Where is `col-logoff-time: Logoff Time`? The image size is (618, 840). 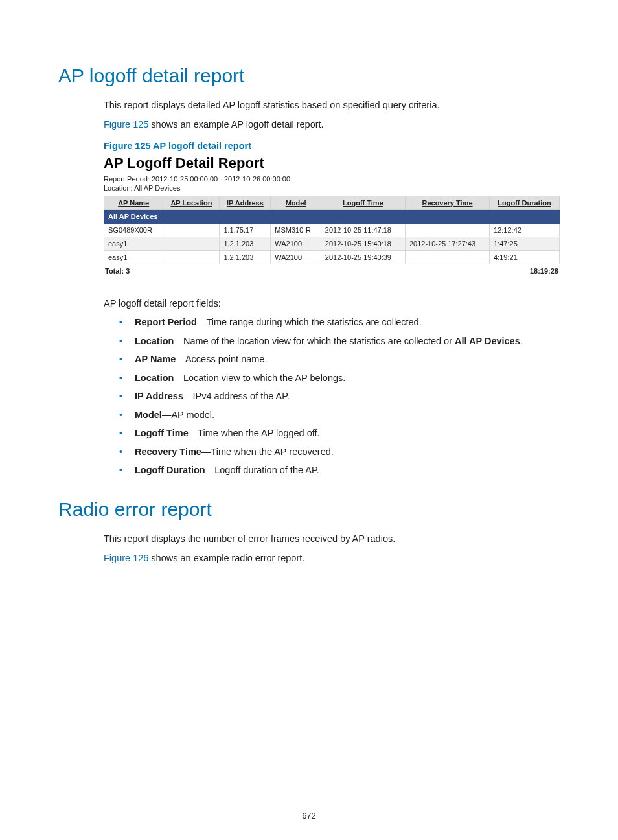
col-logoff-time: Logoff Time is located at coordinates (363, 204).